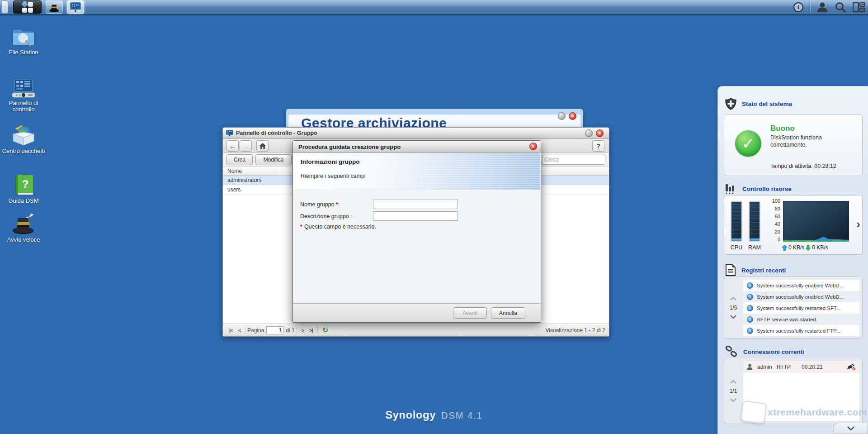 This screenshot has height=434, width=868. Describe the element at coordinates (417, 147) in the screenshot. I see `dialog-titlebar: Procedura guidata creazione gruppo ×` at that location.